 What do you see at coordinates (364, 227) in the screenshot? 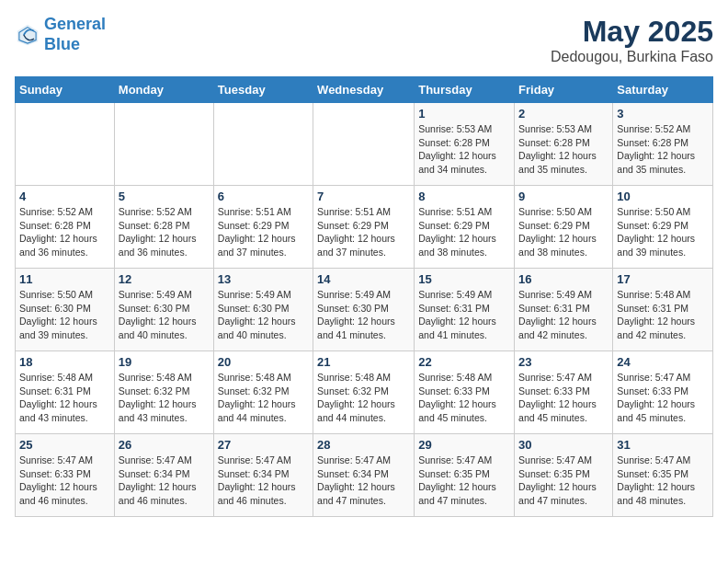
I see `calendar-cell: 7Sunrise: 5:51 AM Sunset: 6:29 PM Daylig…` at bounding box center [364, 227].